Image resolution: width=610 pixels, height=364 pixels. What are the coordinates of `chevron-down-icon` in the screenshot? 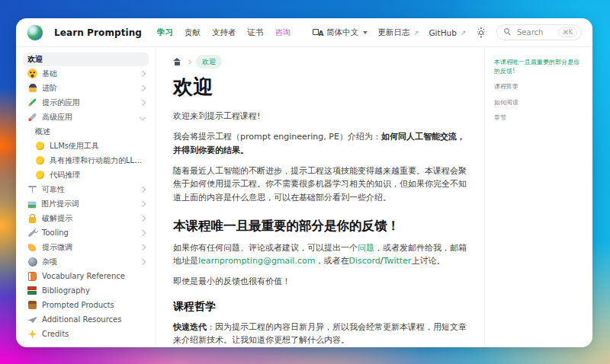 It's located at (142, 117).